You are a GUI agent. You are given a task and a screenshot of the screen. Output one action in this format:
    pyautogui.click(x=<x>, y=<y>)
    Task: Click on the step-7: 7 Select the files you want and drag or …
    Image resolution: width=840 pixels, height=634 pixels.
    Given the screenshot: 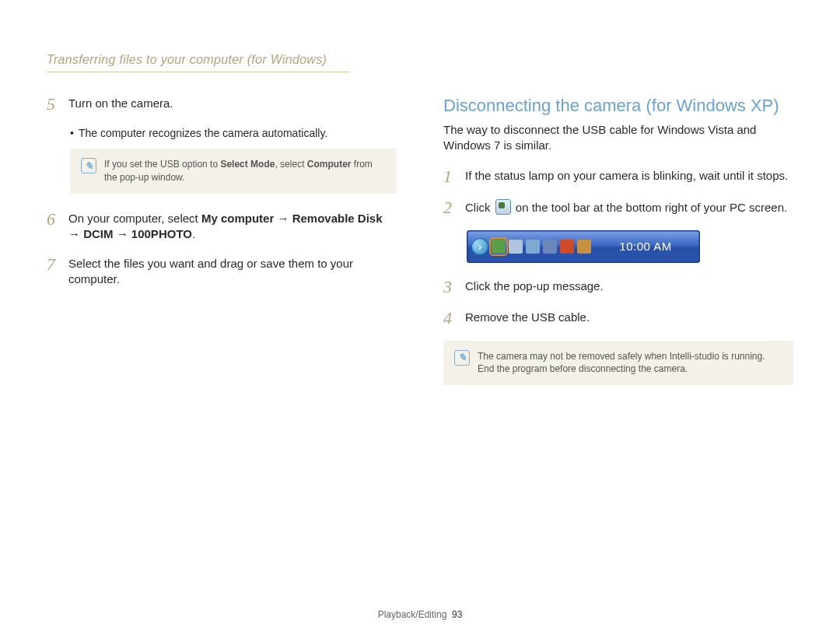 What is the action you would take?
    pyautogui.click(x=222, y=272)
    